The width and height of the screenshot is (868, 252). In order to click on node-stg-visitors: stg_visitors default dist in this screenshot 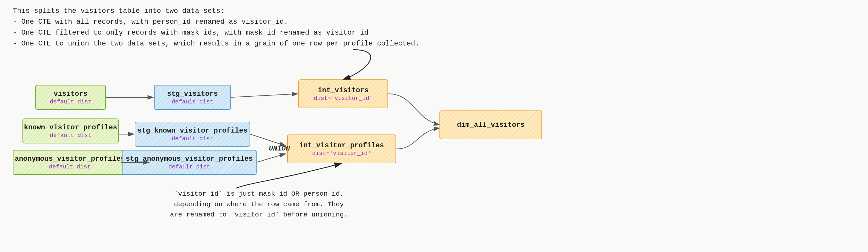, I will do `click(192, 97)`.